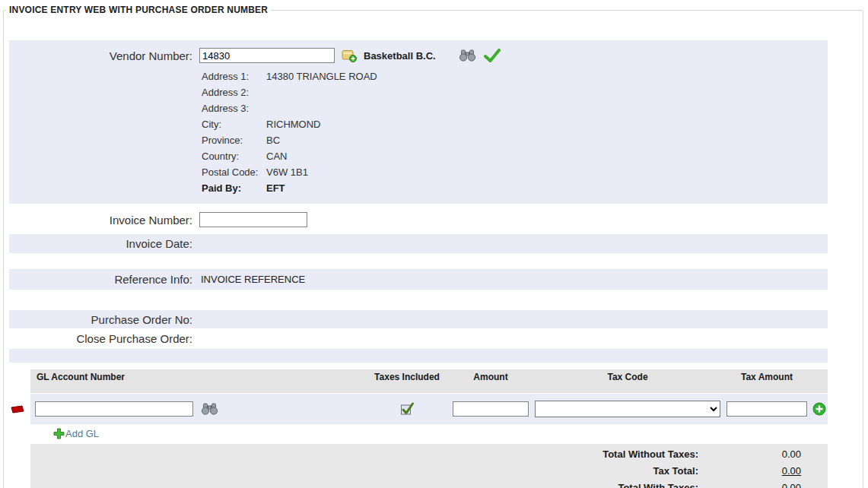 Image resolution: width=868 pixels, height=488 pixels. What do you see at coordinates (418, 356) in the screenshot?
I see `spacer-band` at bounding box center [418, 356].